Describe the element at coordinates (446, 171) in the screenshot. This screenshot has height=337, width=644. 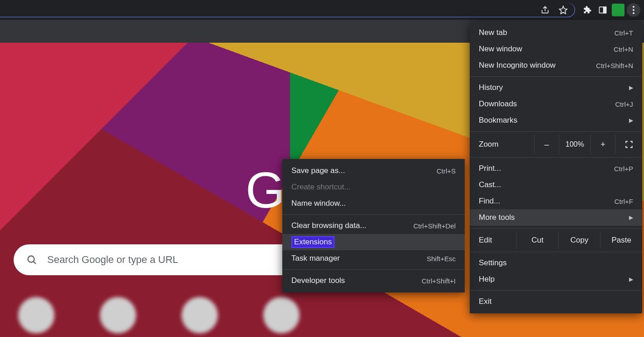
I see `menu-shortcut: Ctrl+S` at that location.